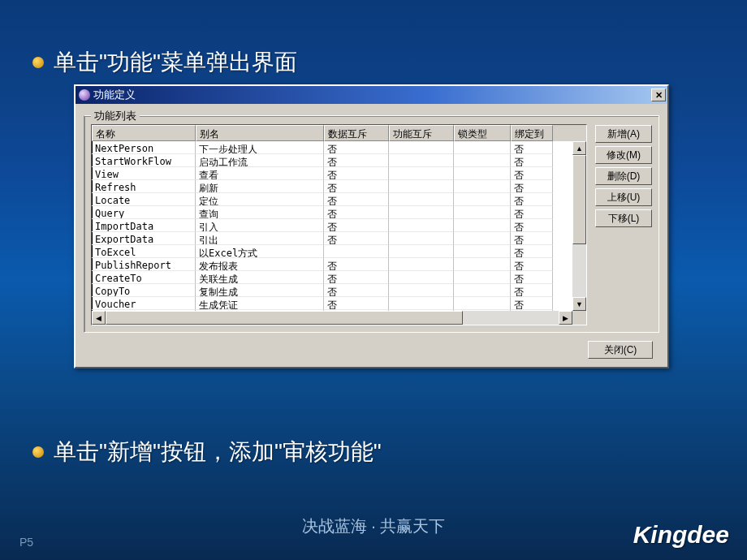 The height and width of the screenshot is (560, 747). Describe the element at coordinates (339, 278) in the screenshot. I see `table-row: CreateTo关联生成否否` at that location.